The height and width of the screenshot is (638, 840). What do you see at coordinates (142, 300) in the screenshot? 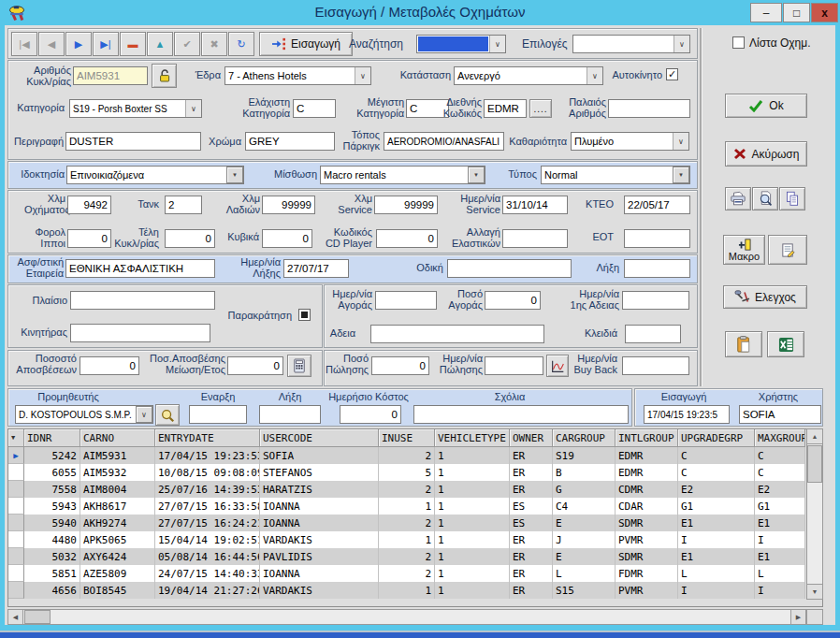
I see `plaisio-field` at bounding box center [142, 300].